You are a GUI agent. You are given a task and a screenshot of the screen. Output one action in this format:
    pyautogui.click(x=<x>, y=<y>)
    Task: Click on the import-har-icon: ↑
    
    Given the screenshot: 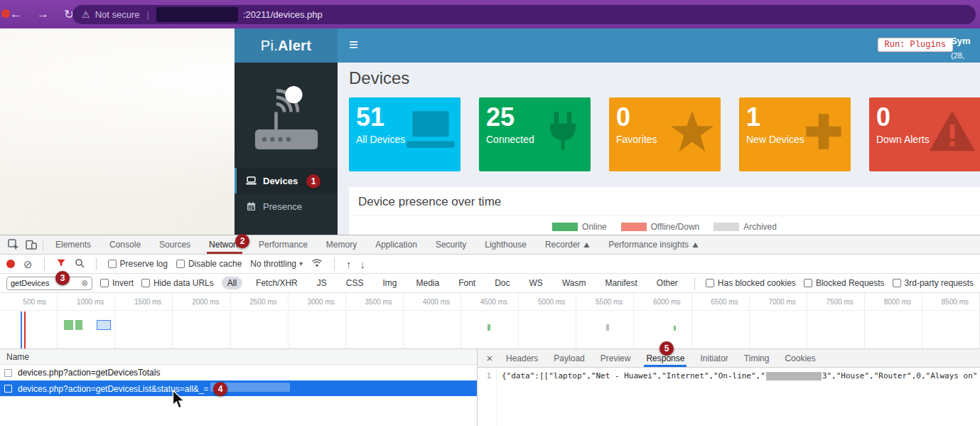 What is the action you would take?
    pyautogui.click(x=349, y=265)
    